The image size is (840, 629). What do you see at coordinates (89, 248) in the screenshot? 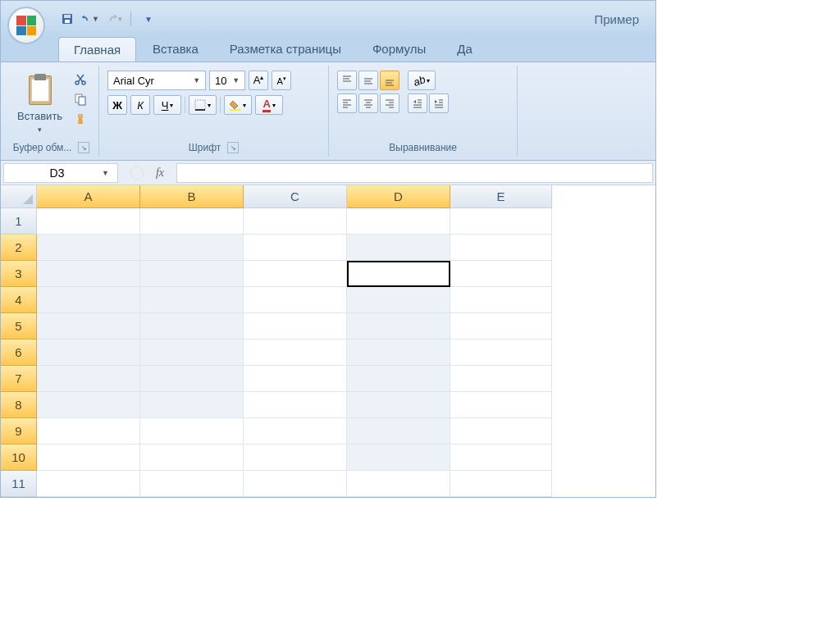
I see `cell-a2` at bounding box center [89, 248].